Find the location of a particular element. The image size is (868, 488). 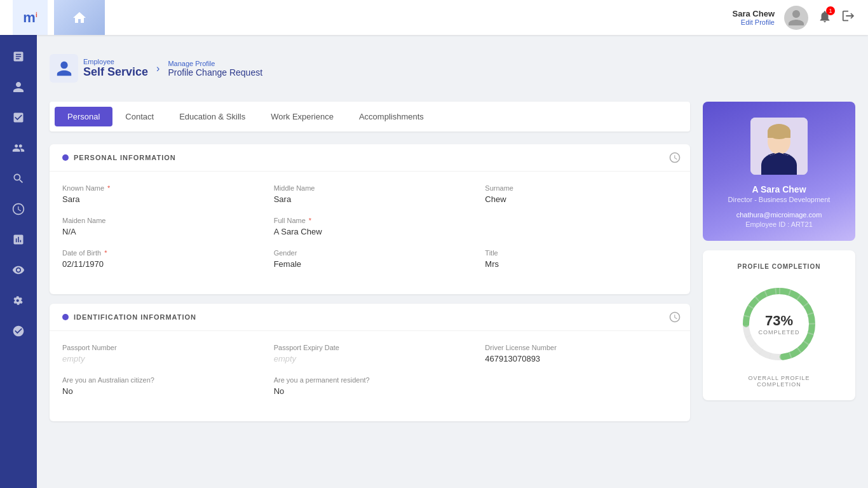

tab-work-experience: Work Experience is located at coordinates (302, 117).